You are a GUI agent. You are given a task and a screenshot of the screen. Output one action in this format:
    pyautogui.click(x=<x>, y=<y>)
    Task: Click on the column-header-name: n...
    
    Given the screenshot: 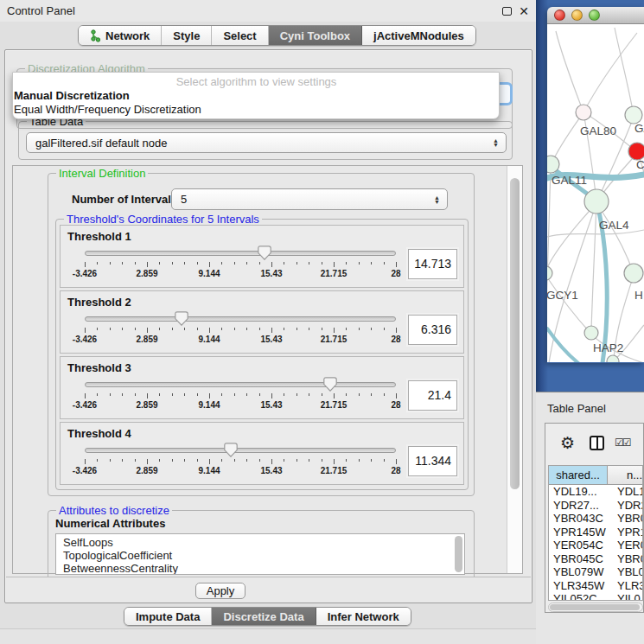 What is the action you would take?
    pyautogui.click(x=625, y=475)
    